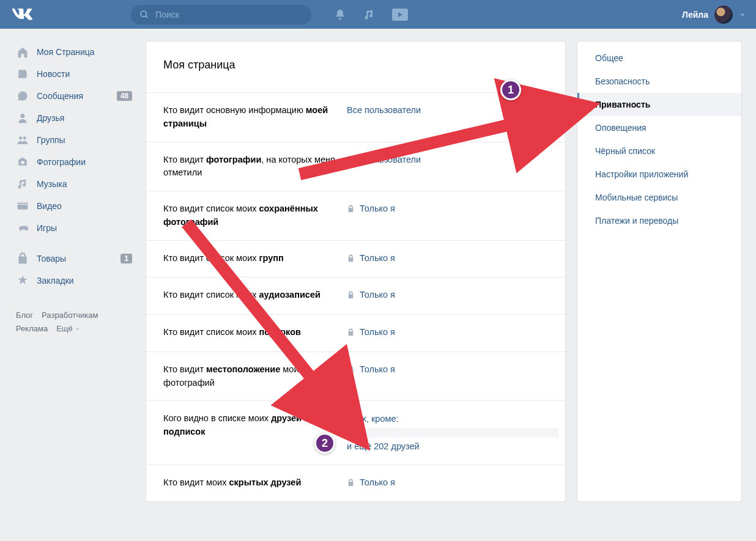 Image resolution: width=756 pixels, height=541 pixels. I want to click on settings-tab: Чёрный список, so click(659, 151).